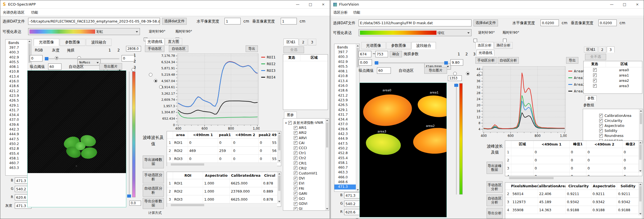  Describe the element at coordinates (579, 186) in the screenshot. I see `table-header-cell: Circularity` at that location.